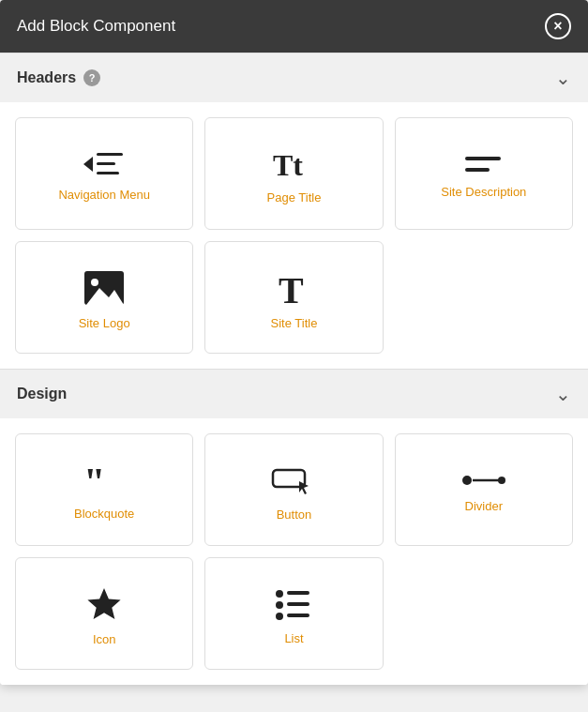 The width and height of the screenshot is (588, 712). I want to click on block-item-site-description: Site Description, so click(484, 174).